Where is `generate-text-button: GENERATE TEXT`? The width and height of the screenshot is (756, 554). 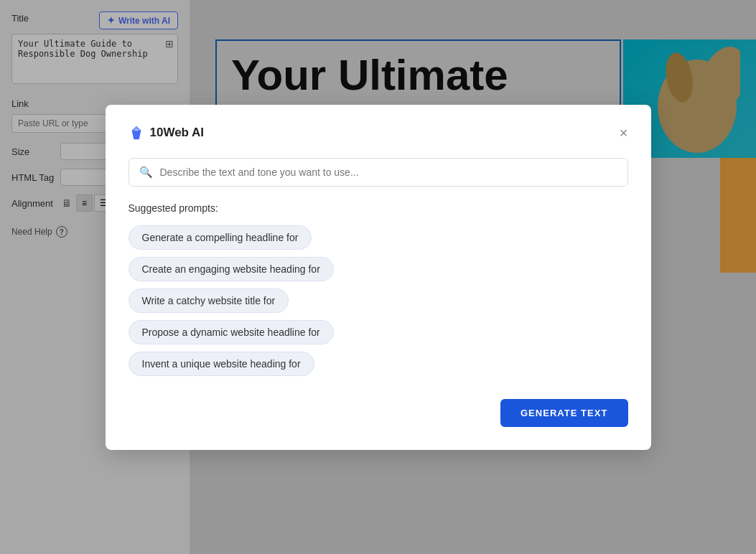
generate-text-button: GENERATE TEXT is located at coordinates (564, 413).